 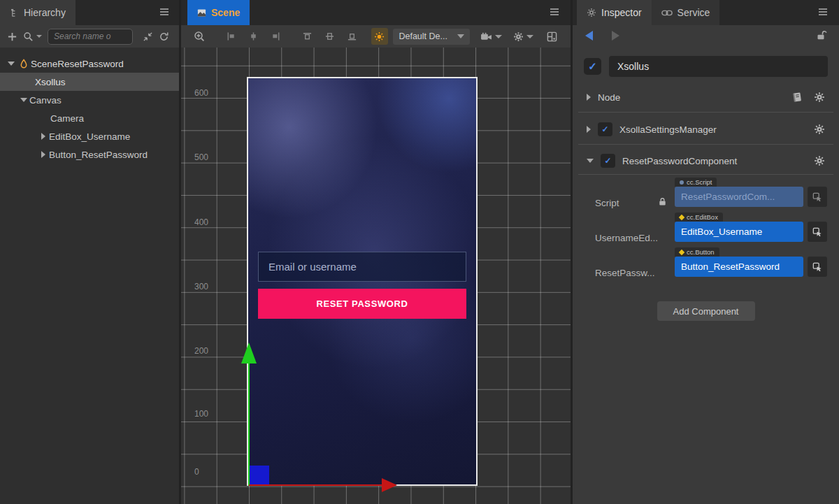 I want to click on component-reset-password-header: ✓ ResetPasswordComponent, so click(x=706, y=161).